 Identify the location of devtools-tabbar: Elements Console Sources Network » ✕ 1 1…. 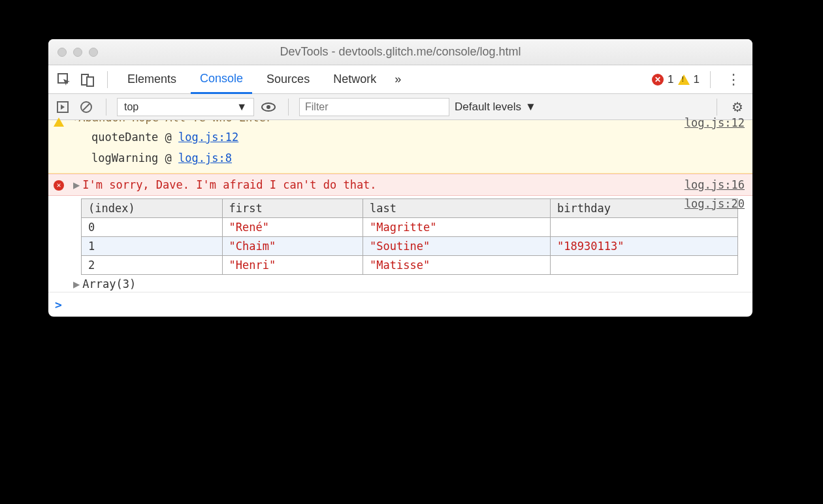
(400, 80).